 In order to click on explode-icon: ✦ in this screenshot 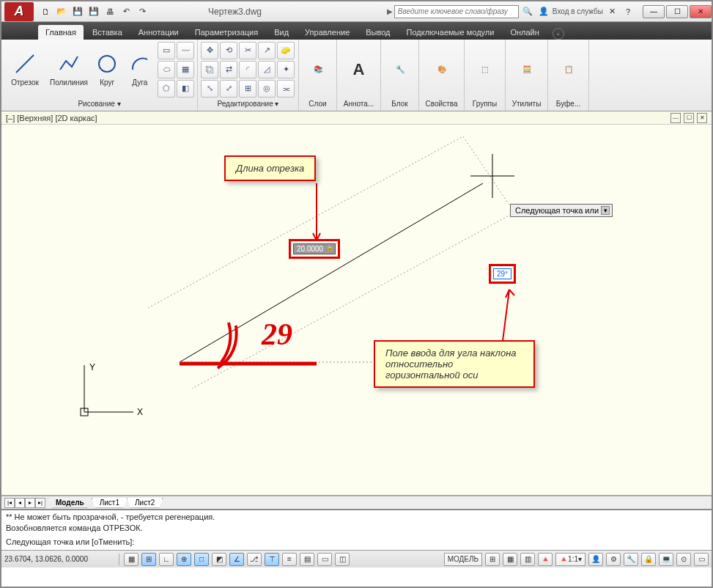, I will do `click(286, 70)`.